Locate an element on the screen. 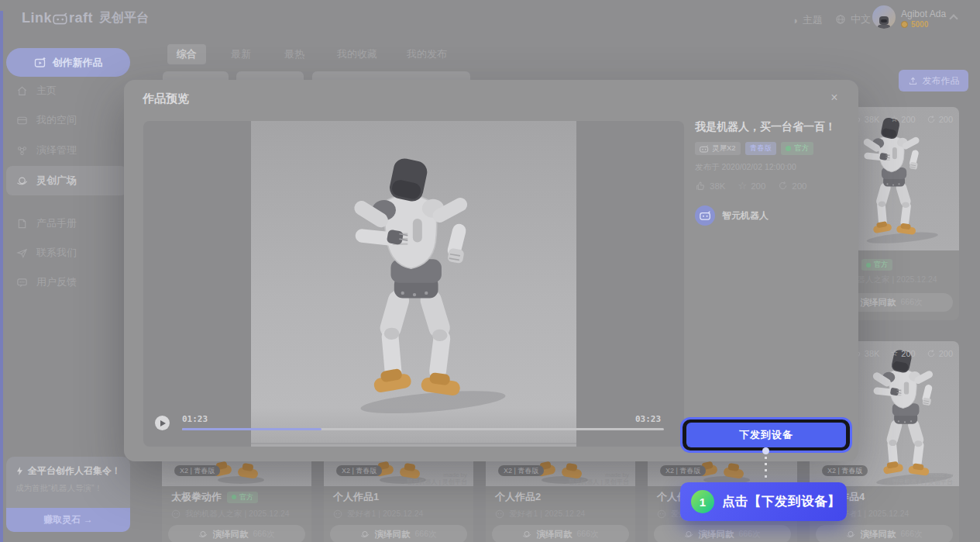  earn-gems-button: 赚取灵石 → is located at coordinates (68, 520).